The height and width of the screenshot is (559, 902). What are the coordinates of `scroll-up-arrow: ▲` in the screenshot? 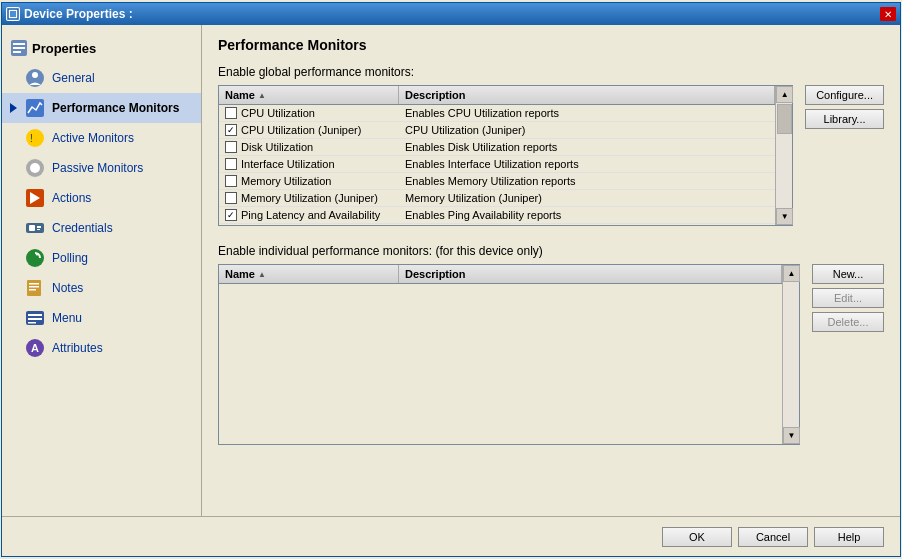 It's located at (784, 94).